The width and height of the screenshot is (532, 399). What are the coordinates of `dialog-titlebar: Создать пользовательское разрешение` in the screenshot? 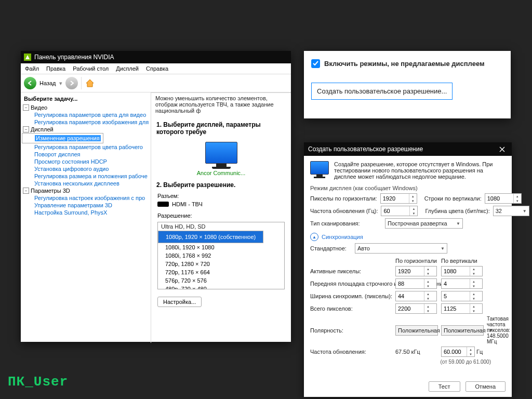 It's located at (408, 149).